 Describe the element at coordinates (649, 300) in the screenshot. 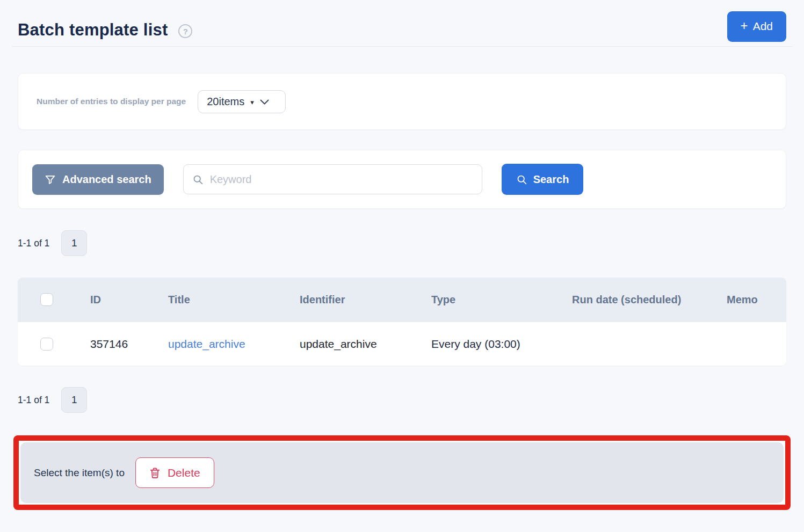

I see `column-header-run-date: Run date (scheduled)` at that location.